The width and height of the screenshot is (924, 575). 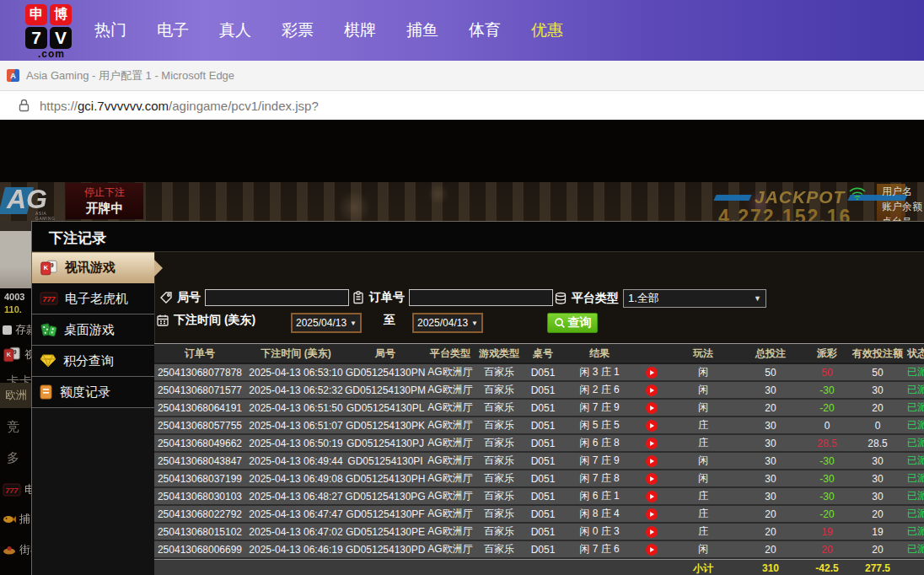 I want to click on cell: 闲 7 庄 9, so click(x=599, y=408).